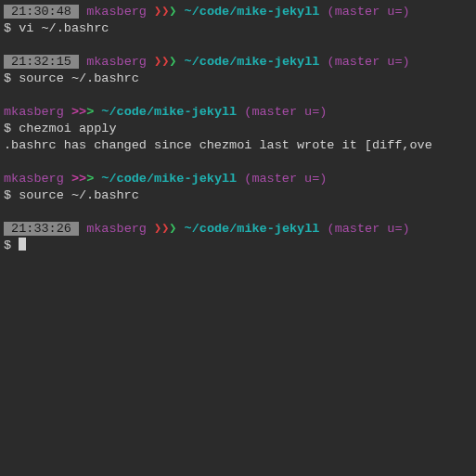 Image resolution: width=476 pixels, height=476 pixels. What do you see at coordinates (22, 244) in the screenshot?
I see `cursor` at bounding box center [22, 244].